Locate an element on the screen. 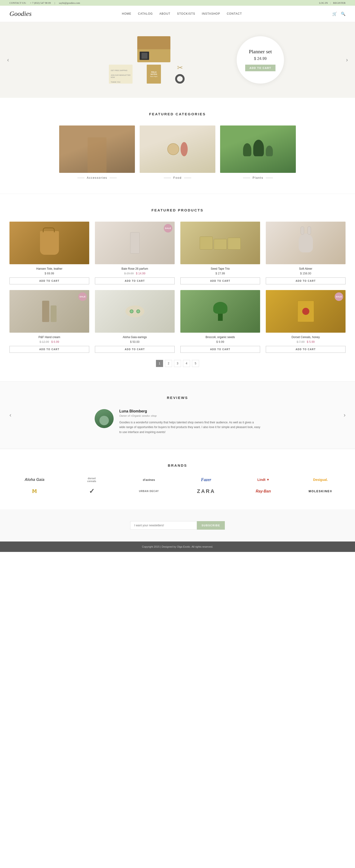  product-price-earrings: $ 50.00 is located at coordinates (135, 342).